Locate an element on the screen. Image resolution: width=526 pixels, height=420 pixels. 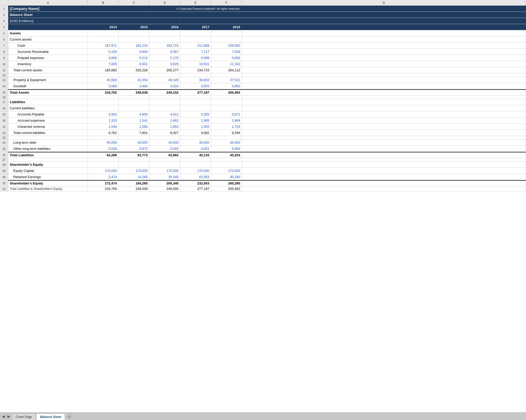
cash-2015: 181,210 is located at coordinates (134, 46).